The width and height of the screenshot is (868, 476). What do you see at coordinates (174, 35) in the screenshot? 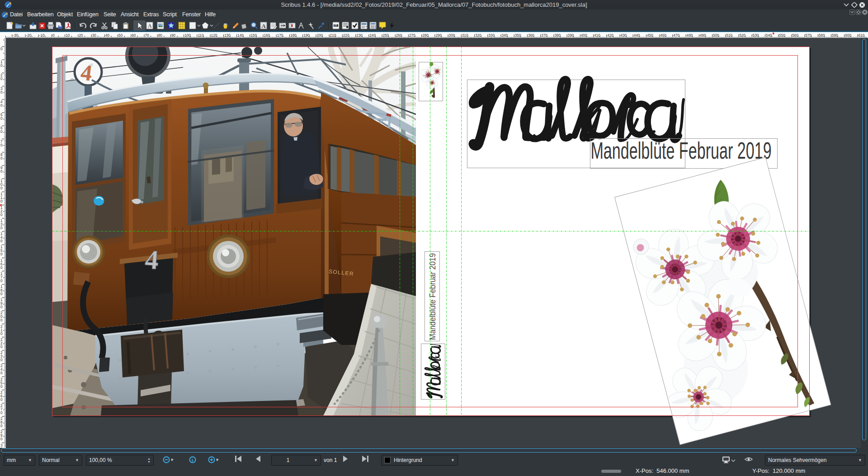
I see `svg-text: 90` at bounding box center [174, 35].